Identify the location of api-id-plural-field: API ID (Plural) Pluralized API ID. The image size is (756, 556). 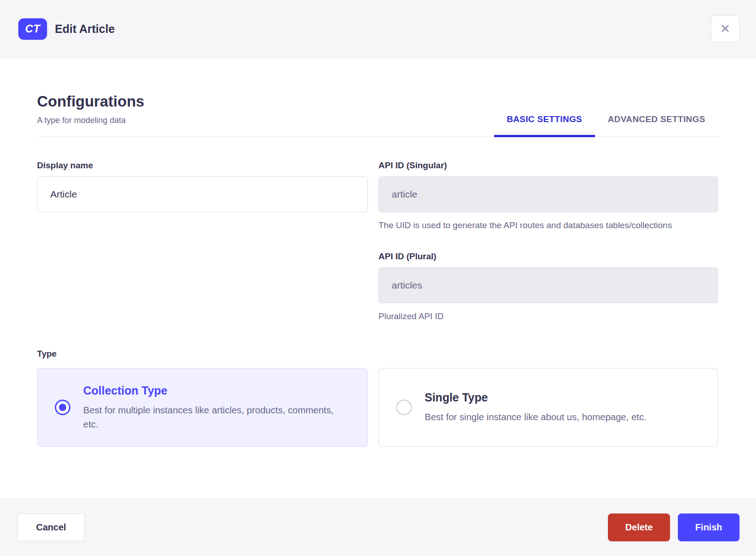
(548, 287).